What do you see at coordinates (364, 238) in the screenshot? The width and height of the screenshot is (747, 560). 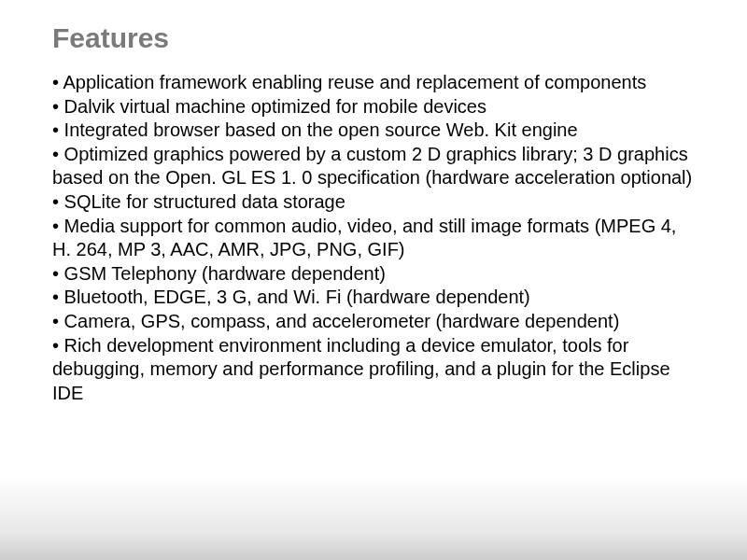 I see `list-item: • Media support for common audio, video,…` at bounding box center [364, 238].